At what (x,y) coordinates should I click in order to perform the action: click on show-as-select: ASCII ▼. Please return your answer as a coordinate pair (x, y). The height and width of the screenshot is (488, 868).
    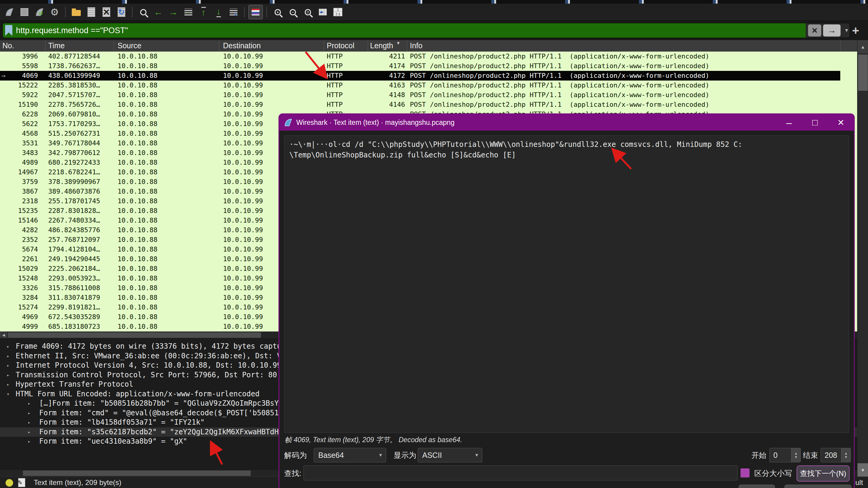
    Looking at the image, I should click on (450, 455).